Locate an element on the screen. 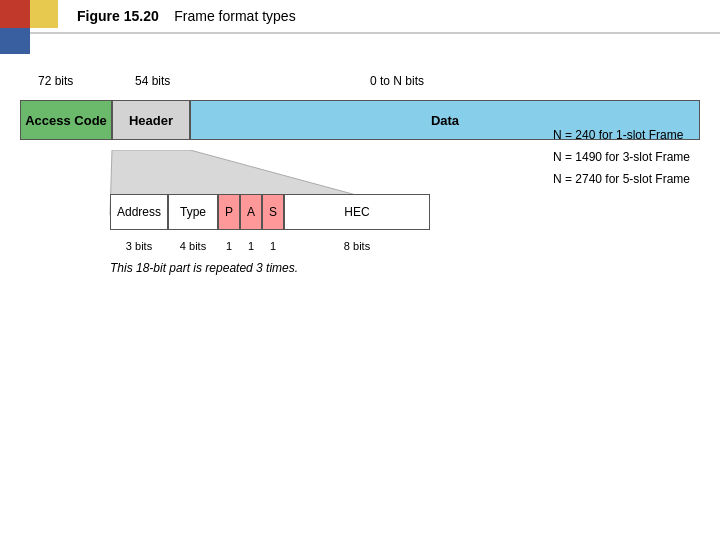  note-container: This 18-bit part is repeated 3 times. is located at coordinates (360, 268).